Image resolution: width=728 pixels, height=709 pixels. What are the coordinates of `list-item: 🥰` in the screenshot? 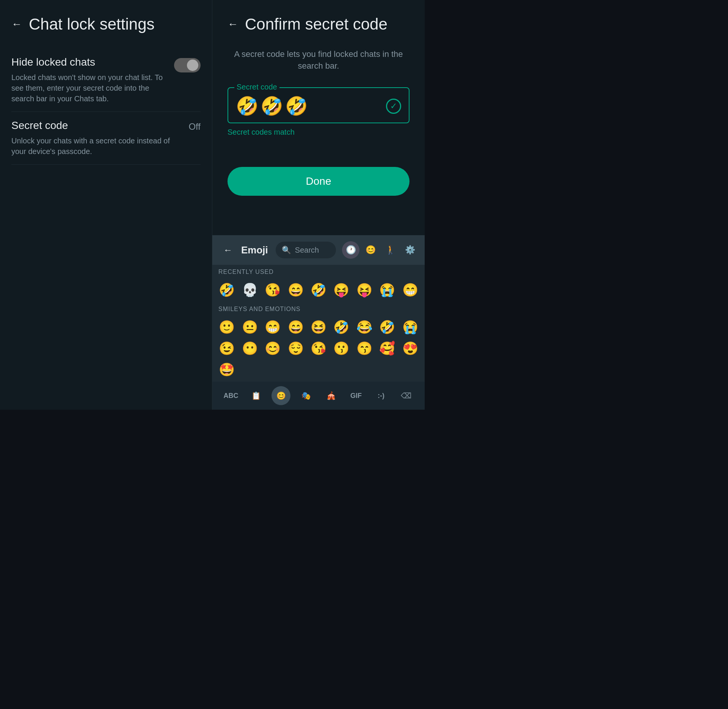 It's located at (387, 348).